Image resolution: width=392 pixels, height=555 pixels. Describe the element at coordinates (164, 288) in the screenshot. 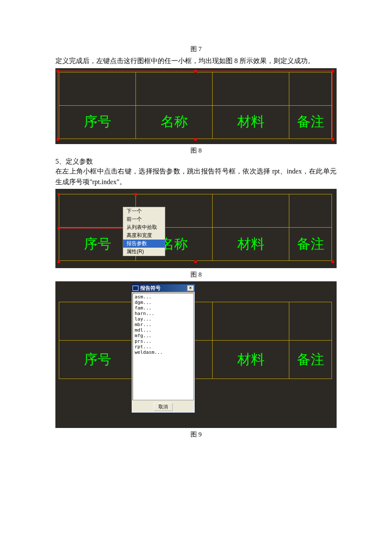

I see `dialog-title: 报告符号` at that location.